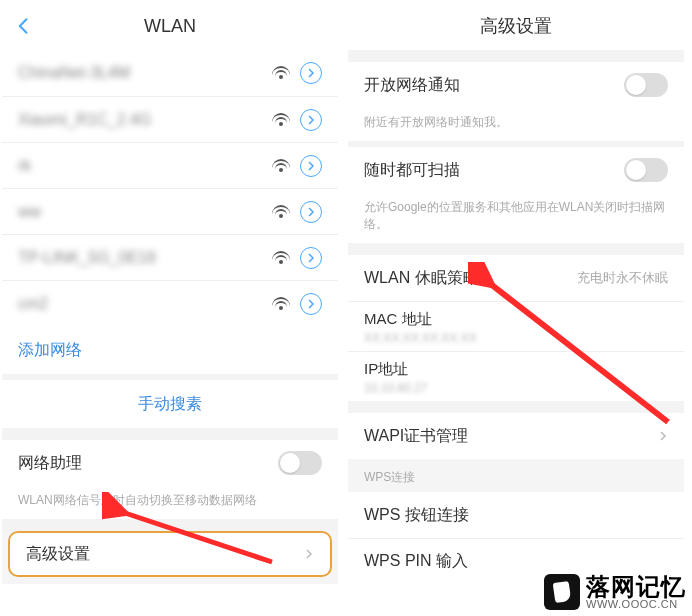 The height and width of the screenshot is (616, 692). Describe the element at coordinates (170, 350) in the screenshot. I see `add-network-link: 添加网络` at that location.